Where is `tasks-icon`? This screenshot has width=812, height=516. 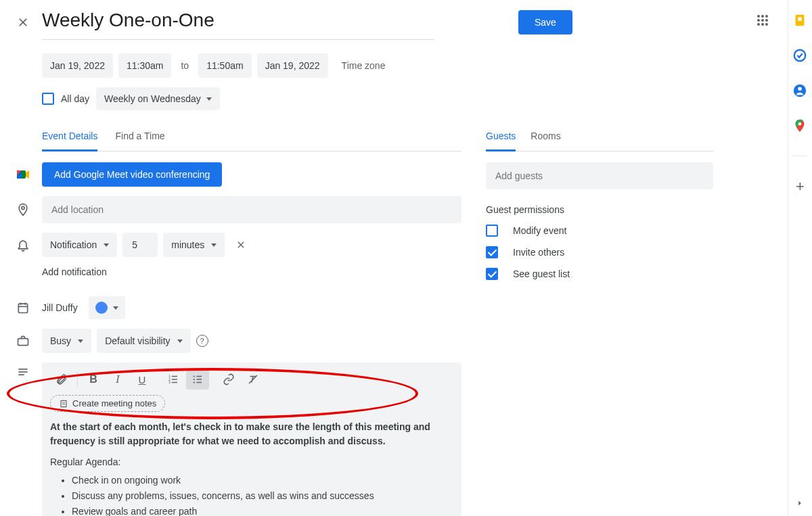 tasks-icon is located at coordinates (800, 55).